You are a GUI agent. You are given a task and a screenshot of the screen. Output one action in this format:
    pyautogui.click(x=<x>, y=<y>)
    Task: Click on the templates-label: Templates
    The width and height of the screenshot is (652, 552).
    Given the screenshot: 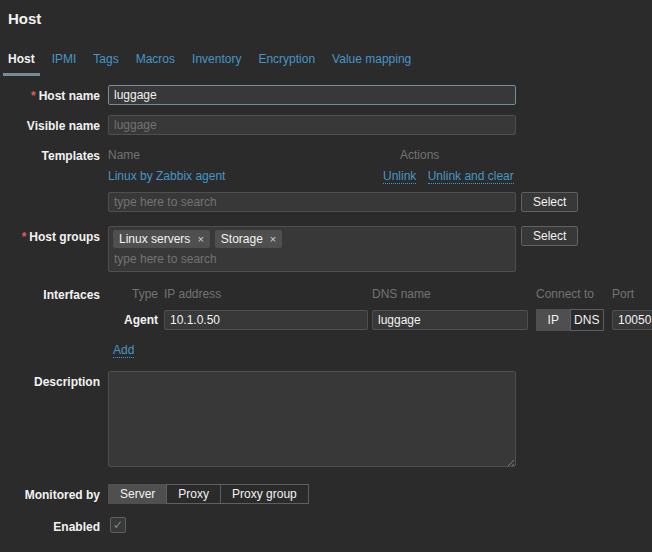 What is the action you would take?
    pyautogui.click(x=50, y=154)
    